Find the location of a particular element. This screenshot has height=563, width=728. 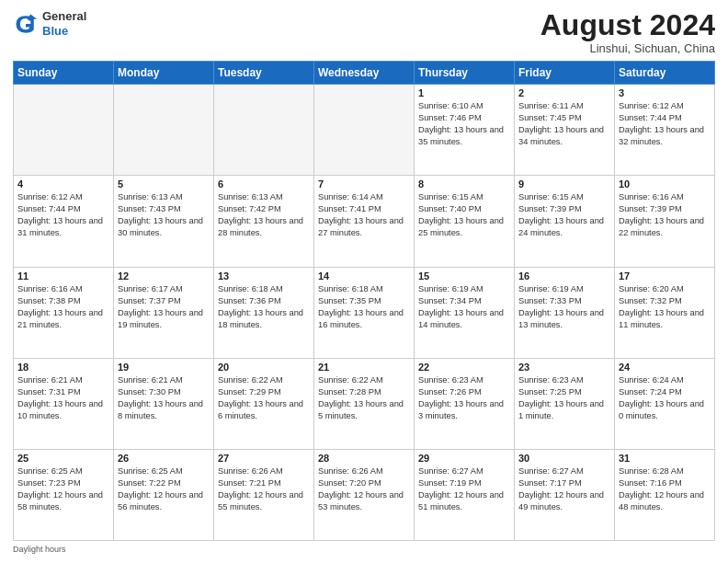

table-row: 27Sunrise: 6:26 AMSunset: 7:21 PMDayligh… is located at coordinates (265, 495).